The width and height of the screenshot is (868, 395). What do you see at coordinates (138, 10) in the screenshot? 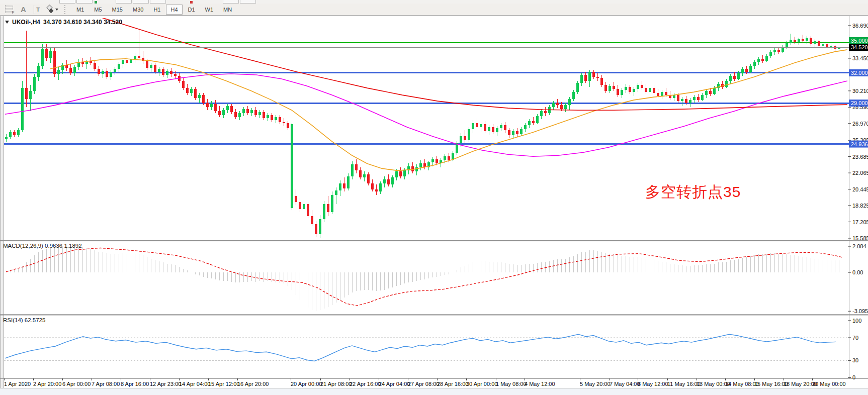
I see `timeframe-button-m30: M30` at bounding box center [138, 10].